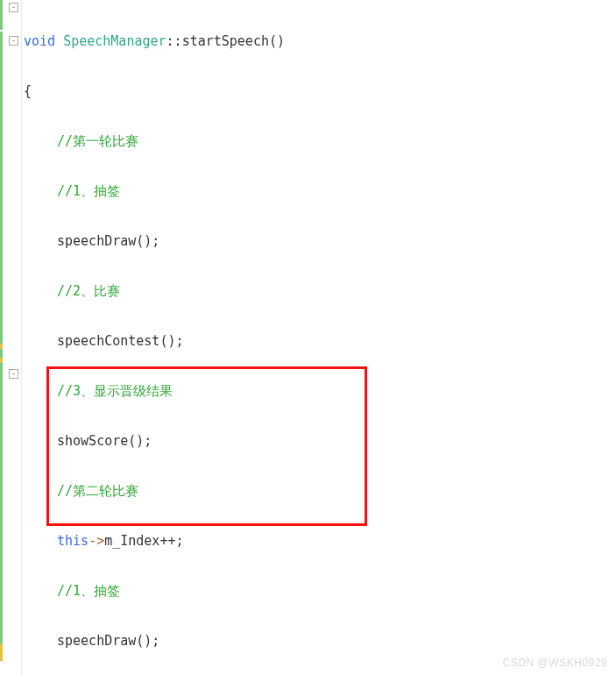  What do you see at coordinates (73, 541) in the screenshot?
I see `keyword-this: this` at bounding box center [73, 541].